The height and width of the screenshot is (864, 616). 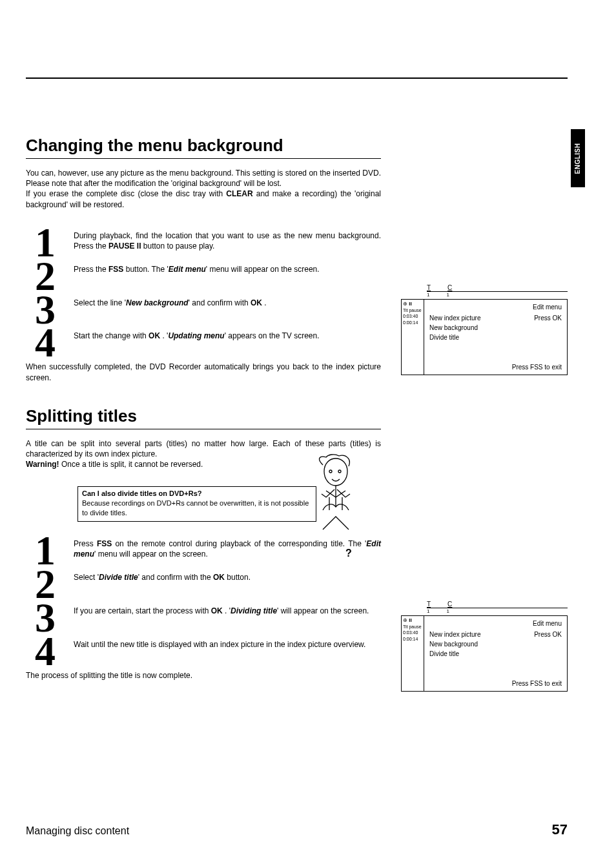 I want to click on step-number-4: 4, so click(x=45, y=343).